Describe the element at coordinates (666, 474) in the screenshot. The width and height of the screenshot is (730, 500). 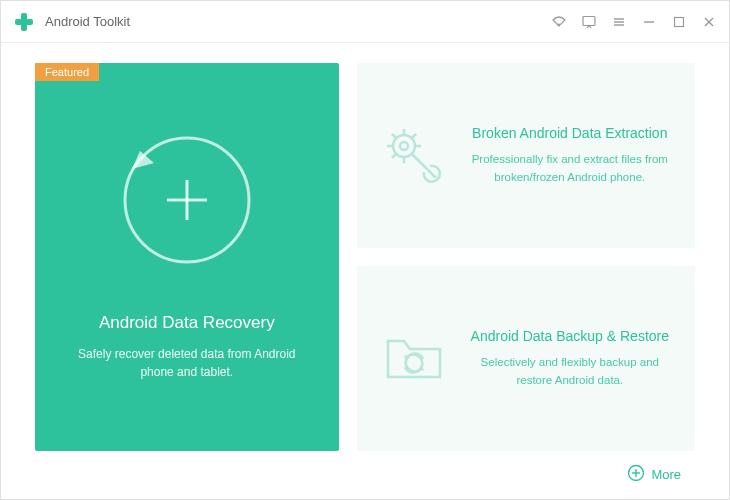
I see `more-label: More` at that location.